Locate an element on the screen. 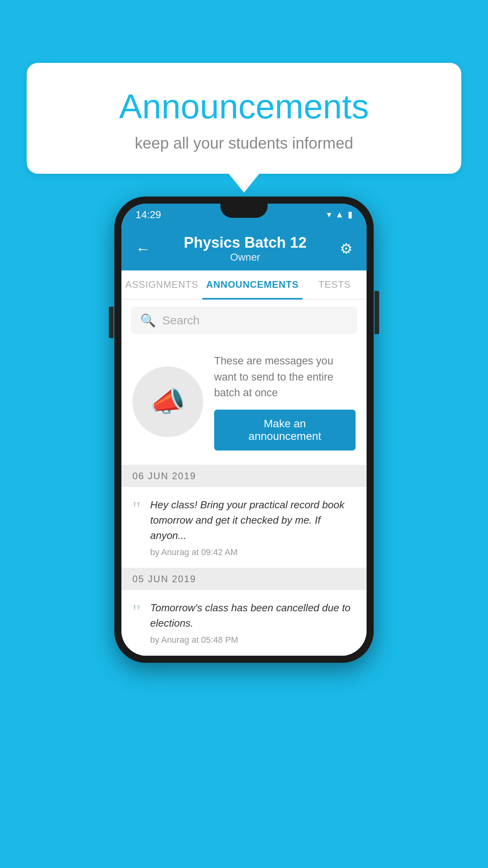  quote-icon-1: " is located at coordinates (137, 509).